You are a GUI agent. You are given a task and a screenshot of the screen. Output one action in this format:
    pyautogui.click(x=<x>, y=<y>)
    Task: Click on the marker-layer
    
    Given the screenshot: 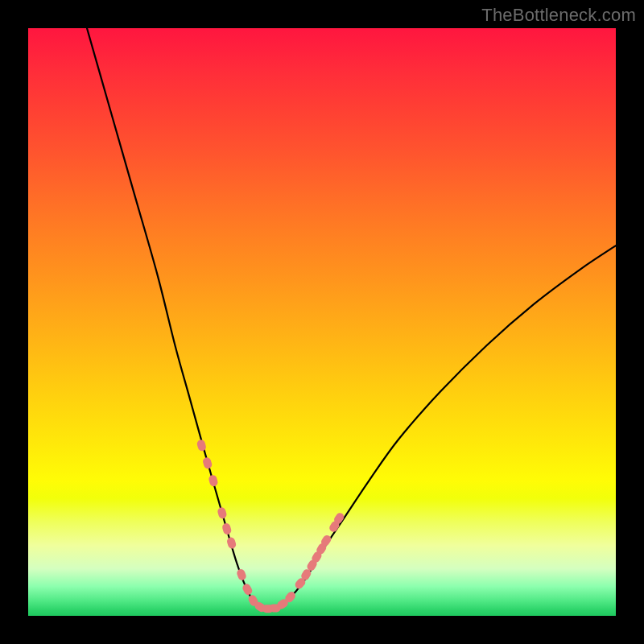 What is the action you would take?
    pyautogui.click(x=271, y=526)
    